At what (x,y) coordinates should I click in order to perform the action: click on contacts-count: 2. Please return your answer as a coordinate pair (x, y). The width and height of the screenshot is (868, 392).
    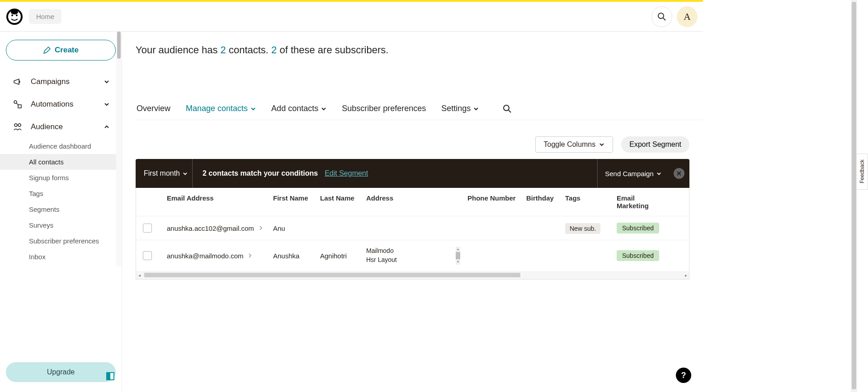
    Looking at the image, I should click on (223, 50).